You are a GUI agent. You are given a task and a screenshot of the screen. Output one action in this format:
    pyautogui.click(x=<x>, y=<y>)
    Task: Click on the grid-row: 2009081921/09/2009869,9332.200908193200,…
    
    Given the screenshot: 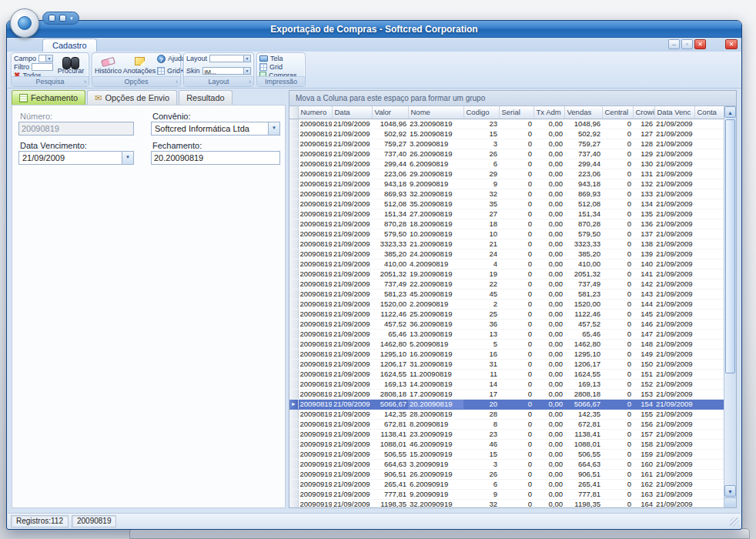 What is the action you would take?
    pyautogui.click(x=507, y=194)
    